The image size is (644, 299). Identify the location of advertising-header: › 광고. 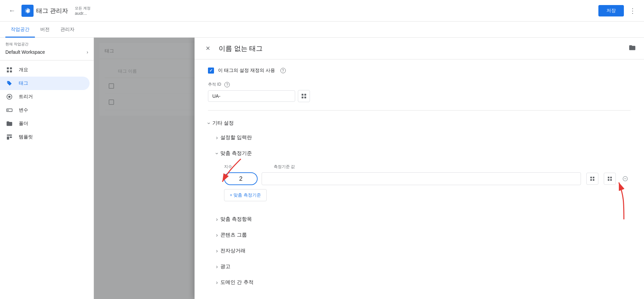
(423, 267).